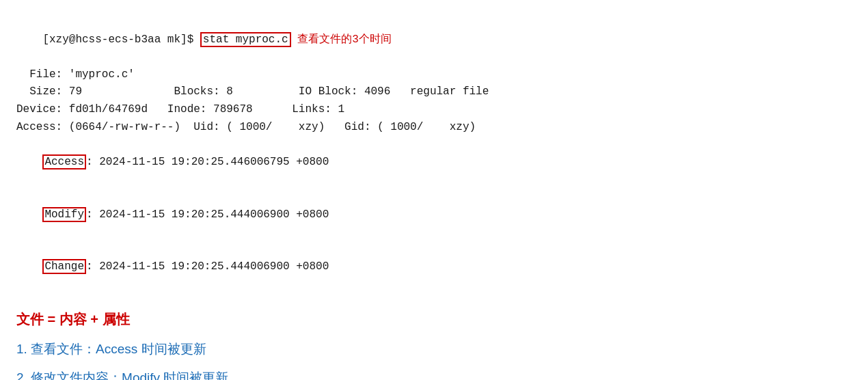 This screenshot has height=380, width=868. I want to click on section-title: 文件 = 内容 + 属性, so click(434, 320).